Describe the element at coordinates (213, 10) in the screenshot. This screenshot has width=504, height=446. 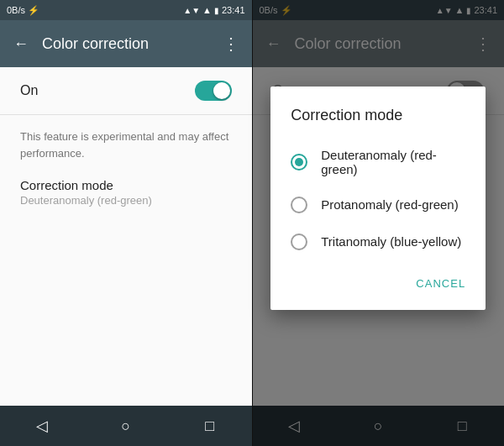
I see `status-bar-right-1: ▲▼ ▲ ▮ 23:41` at that location.